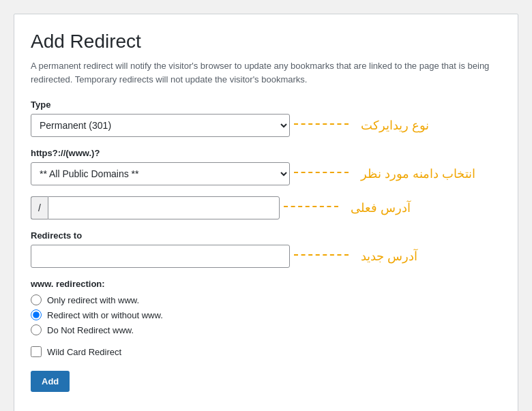  I want to click on wildcard-label: Wild Card Redirect, so click(85, 352).